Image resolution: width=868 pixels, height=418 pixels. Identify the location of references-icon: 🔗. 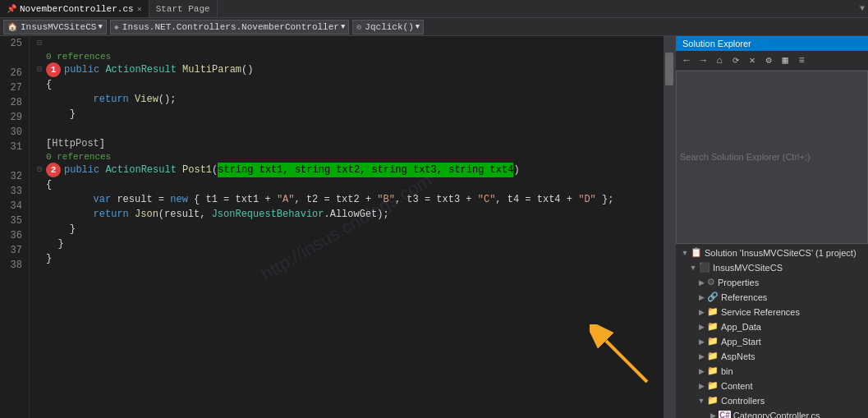
(713, 297).